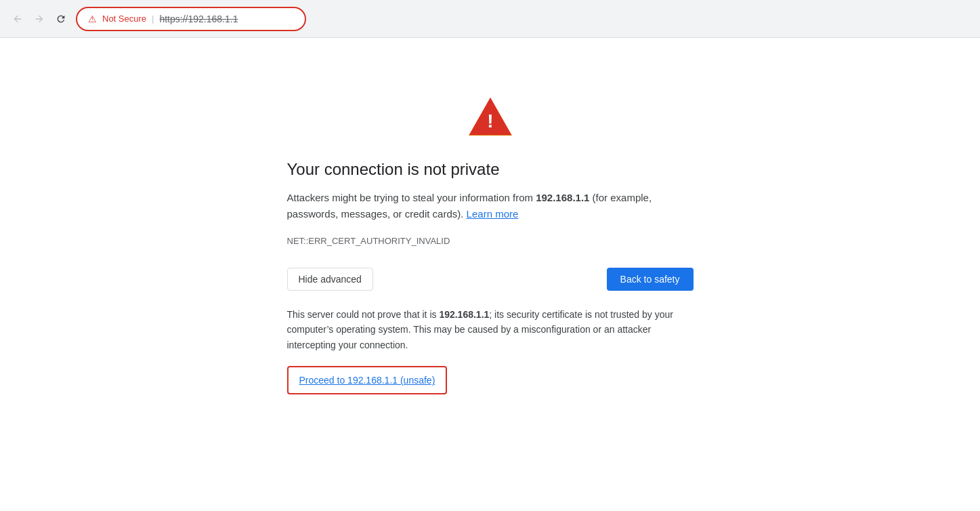 Image resolution: width=980 pixels, height=511 pixels. What do you see at coordinates (490, 279) in the screenshot?
I see `buttons-row: Hide advanced Back to safety` at bounding box center [490, 279].